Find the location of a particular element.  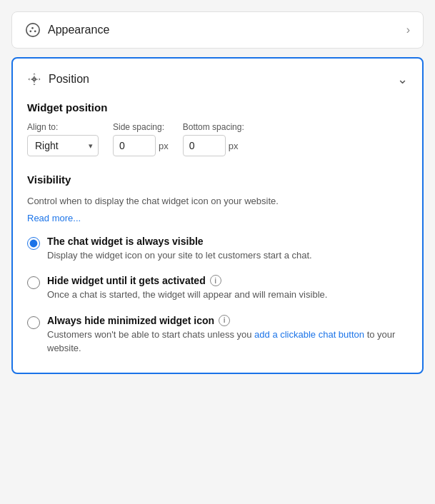

always-hide-desc-prefix: Customers won't be able to start chats u… is located at coordinates (151, 334).